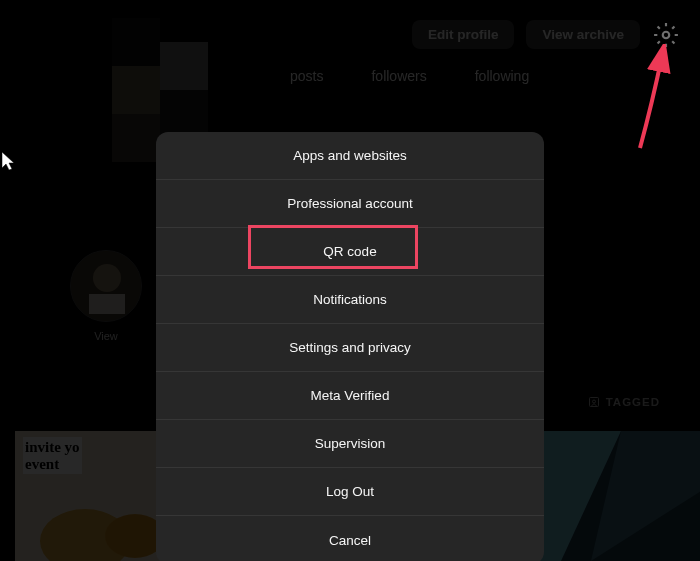 This screenshot has height=561, width=700. What do you see at coordinates (350, 538) in the screenshot?
I see `menu-item-cancel: Cancel` at bounding box center [350, 538].